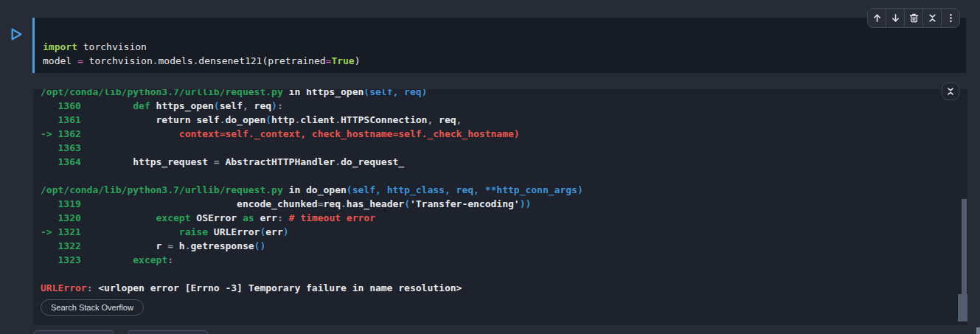 The image size is (980, 334). I want to click on run-cell-play-icon, so click(16, 34).